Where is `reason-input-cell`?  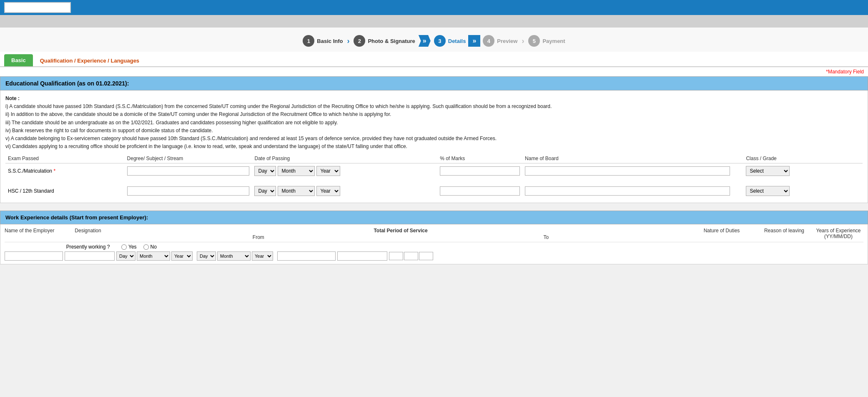 reason-input-cell is located at coordinates (362, 256).